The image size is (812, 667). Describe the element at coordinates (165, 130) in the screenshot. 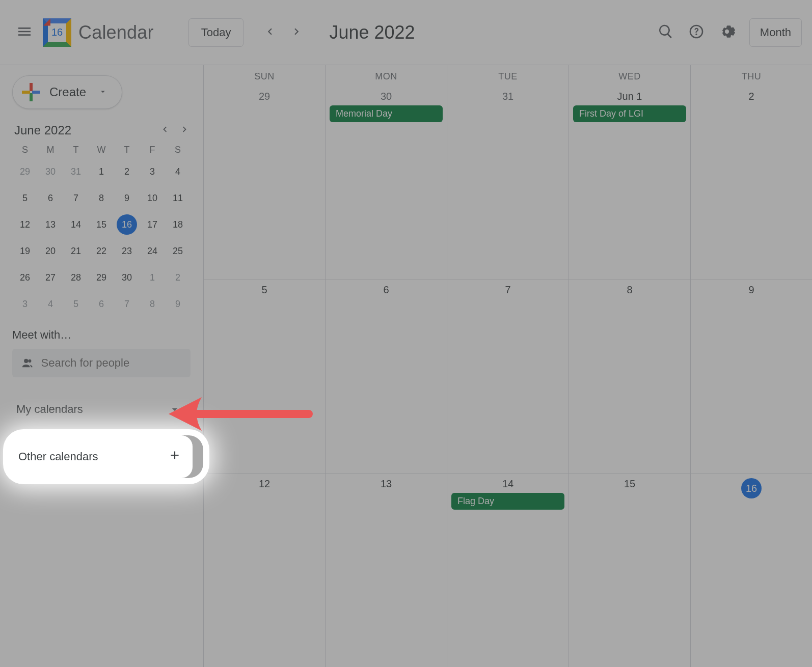

I see `mini-prev-month` at that location.